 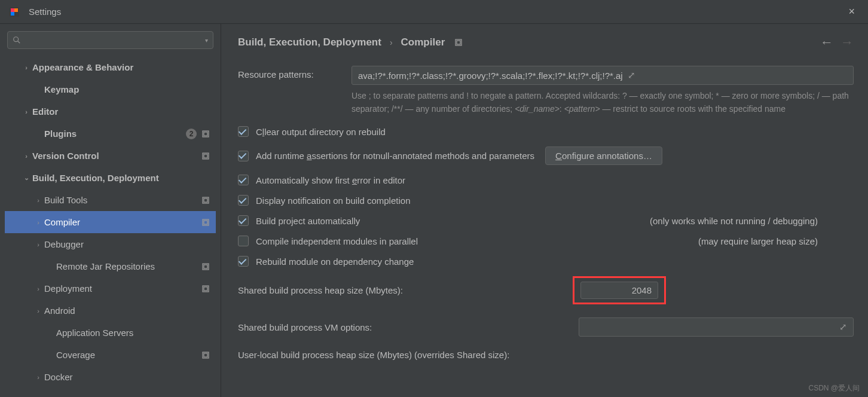 What do you see at coordinates (110, 311) in the screenshot?
I see `sidebar-item: ›Android` at bounding box center [110, 311].